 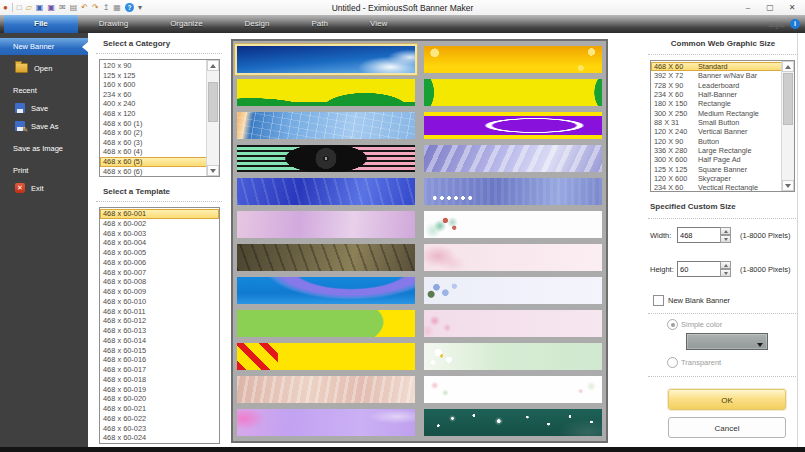 What do you see at coordinates (716, 160) in the screenshot?
I see `web-size-item-300-x-600-half-page-ad: 300 X 600Half Page Ad` at bounding box center [716, 160].